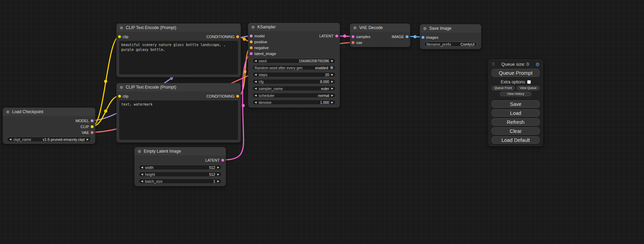  Describe the element at coordinates (353, 37) in the screenshot. I see `samples-input-pin-icon` at that location.